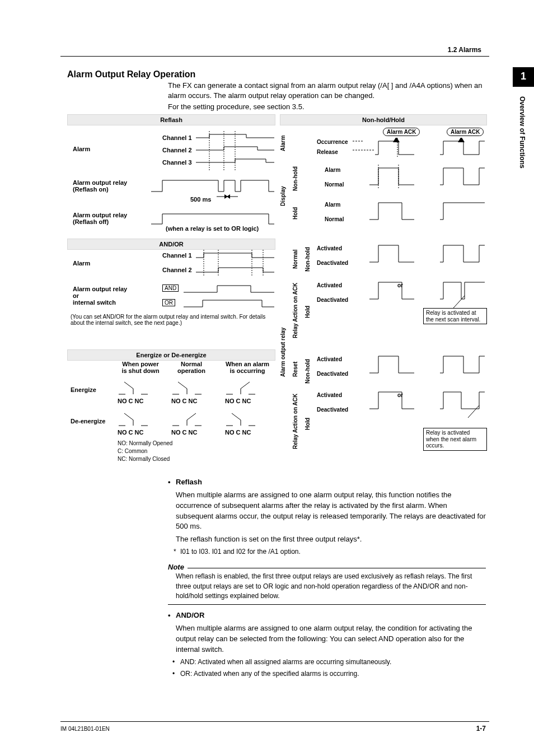  Describe the element at coordinates (82, 263) in the screenshot. I see `alarm-label2: Alarm` at that location.